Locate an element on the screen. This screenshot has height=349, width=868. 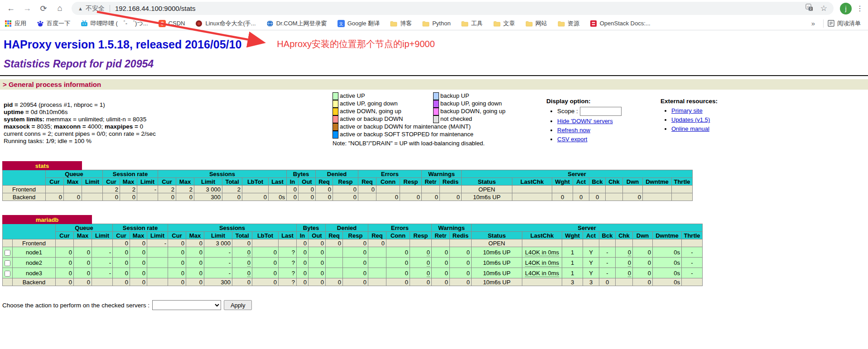
home-icon: ⌂ is located at coordinates (60, 9).